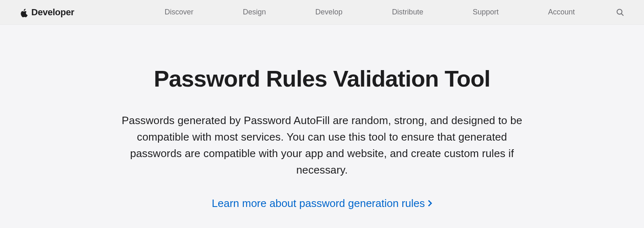 This screenshot has height=228, width=644. I want to click on learn-more-link: Learn more about password generation rul…, so click(322, 204).